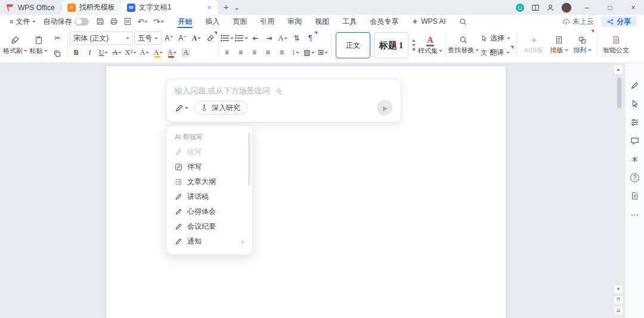  I want to click on menu-item-meeting-minutes: 会议纪要, so click(209, 226).